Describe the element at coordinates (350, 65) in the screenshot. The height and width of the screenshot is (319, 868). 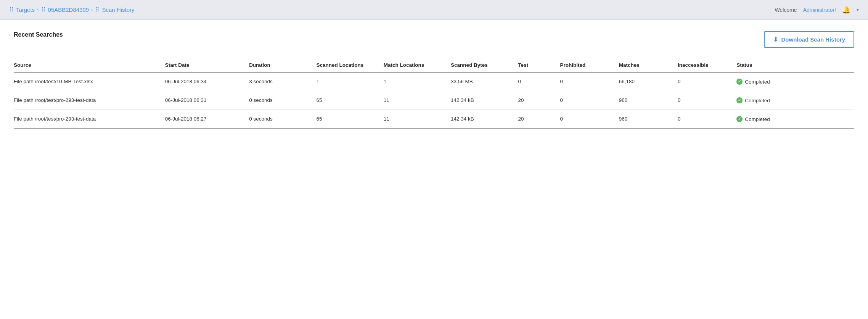
I see `col-header-scanned-locations: Scanned Locations` at that location.